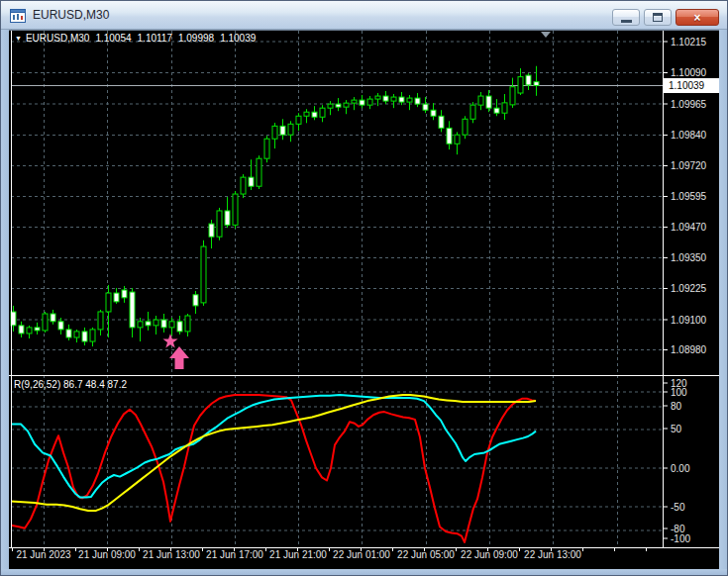 This screenshot has width=728, height=576. Describe the element at coordinates (697, 18) in the screenshot. I see `close-icon: ×` at that location.